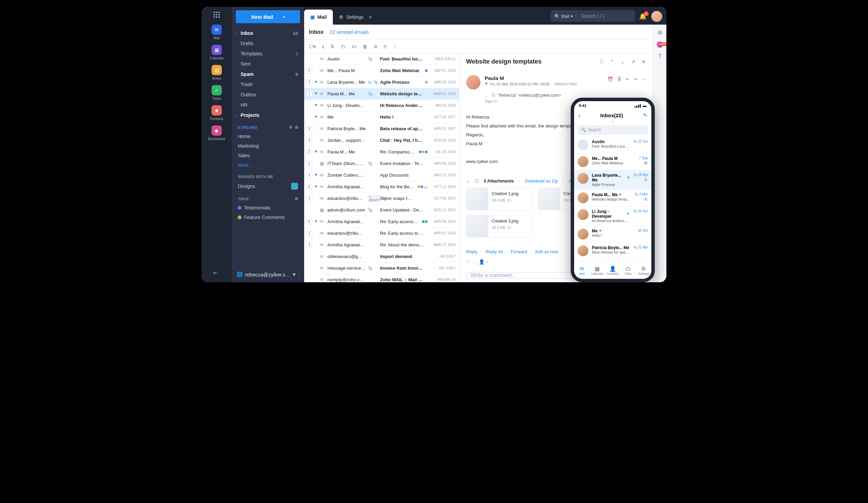  What do you see at coordinates (610, 83) in the screenshot?
I see `reminder-icon: ⏰` at bounding box center [610, 83].